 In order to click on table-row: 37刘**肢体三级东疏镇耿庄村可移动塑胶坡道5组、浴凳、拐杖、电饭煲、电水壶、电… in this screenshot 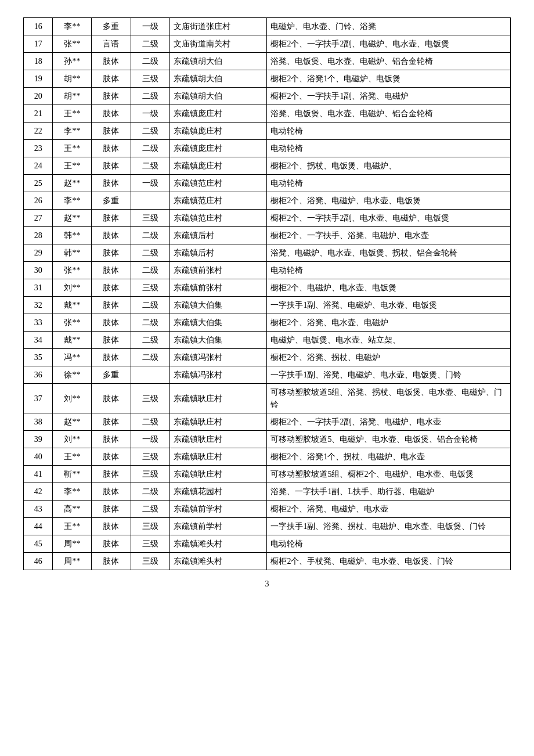, I will do `click(267, 398)`.